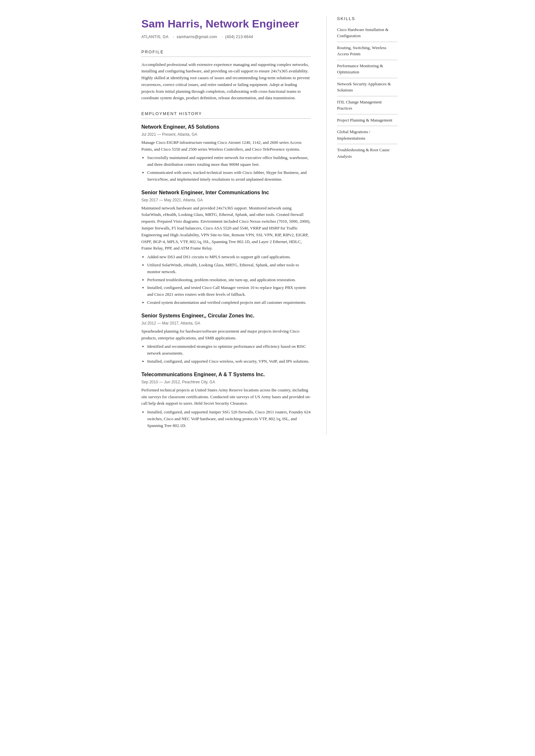 The width and height of the screenshot is (535, 756). What do you see at coordinates (226, 335) in the screenshot?
I see `job-desc-3: Spearheaded planning for hardware/softwa…` at bounding box center [226, 335].